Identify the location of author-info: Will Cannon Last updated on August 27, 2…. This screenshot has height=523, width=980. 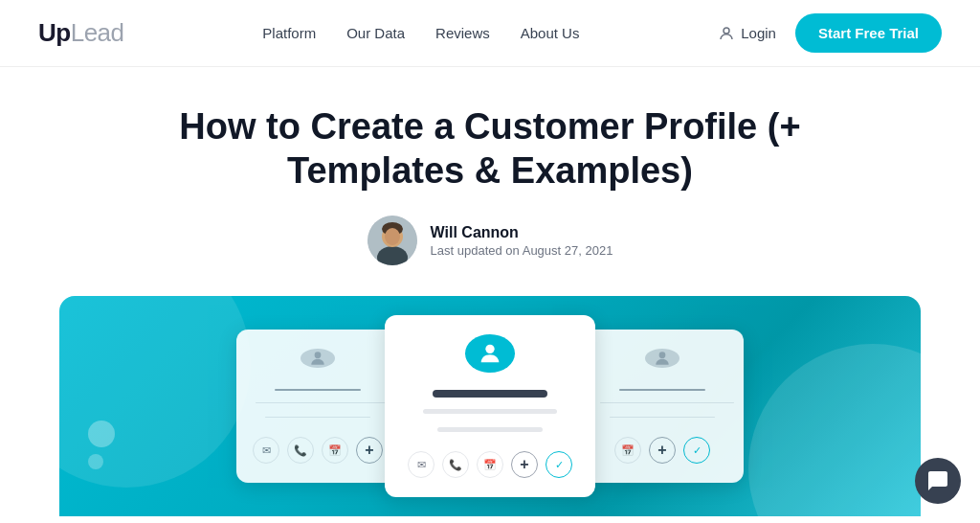
(490, 240).